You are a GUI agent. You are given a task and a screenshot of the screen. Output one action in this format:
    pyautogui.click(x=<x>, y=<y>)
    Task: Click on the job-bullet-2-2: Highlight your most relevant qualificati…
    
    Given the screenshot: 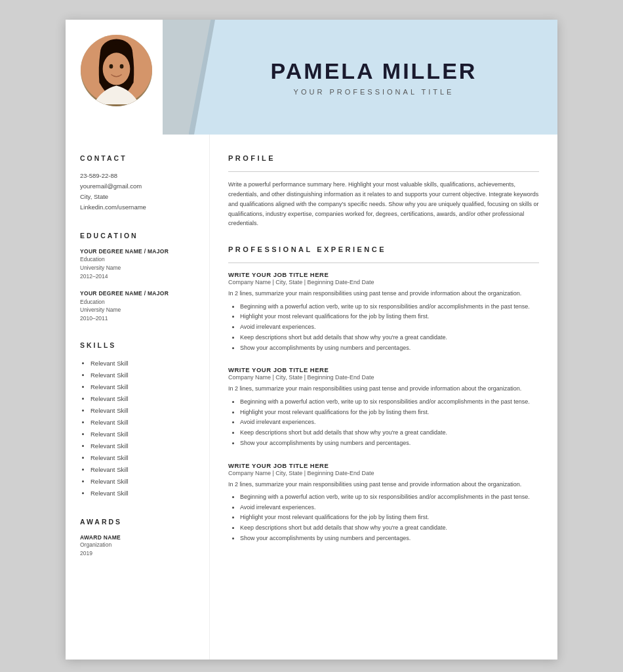 What is the action you would take?
    pyautogui.click(x=390, y=413)
    